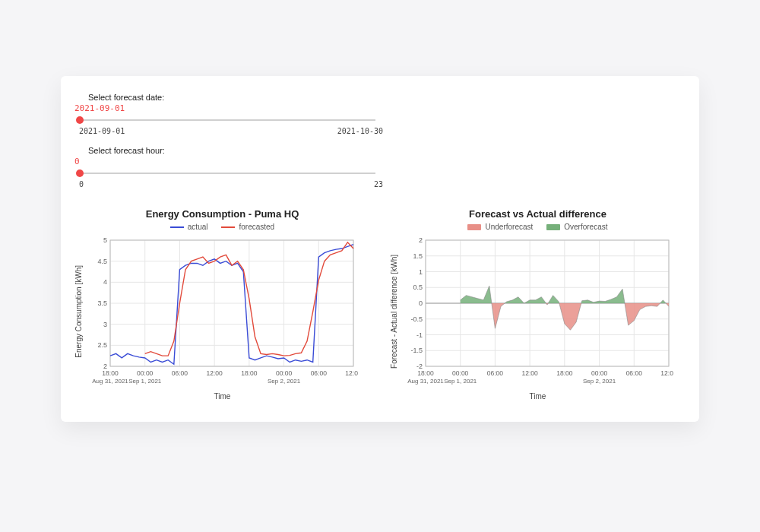 The height and width of the screenshot is (532, 760). I want to click on forecast-date-min: 2021-09-01, so click(102, 131).